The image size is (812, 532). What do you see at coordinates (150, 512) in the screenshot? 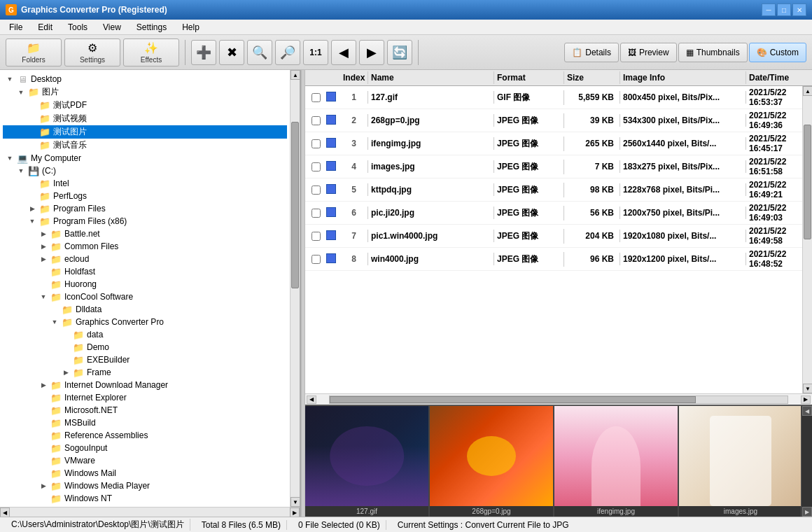
I see `tree-scrollbar-horizontal: ◀ ▶` at bounding box center [150, 512].